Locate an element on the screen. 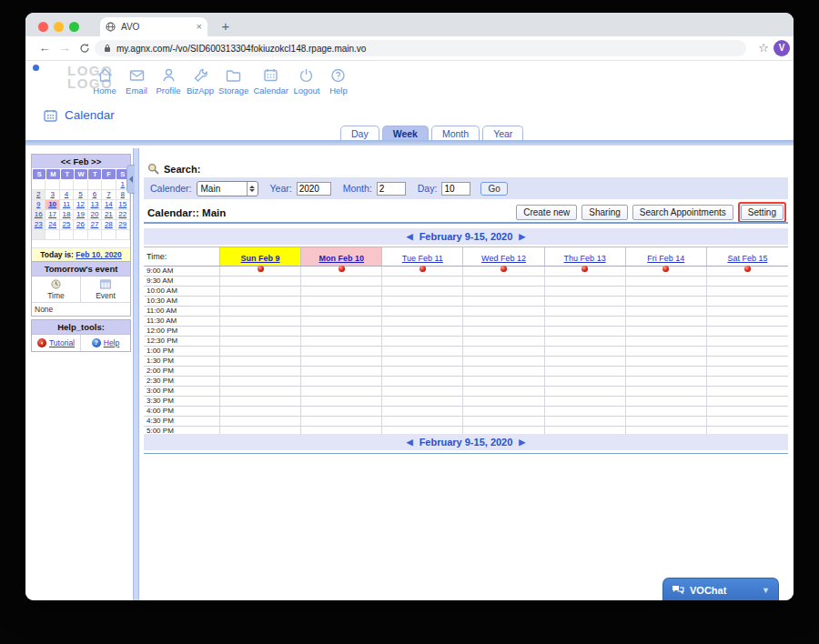  profile-avatar: V is located at coordinates (782, 48).